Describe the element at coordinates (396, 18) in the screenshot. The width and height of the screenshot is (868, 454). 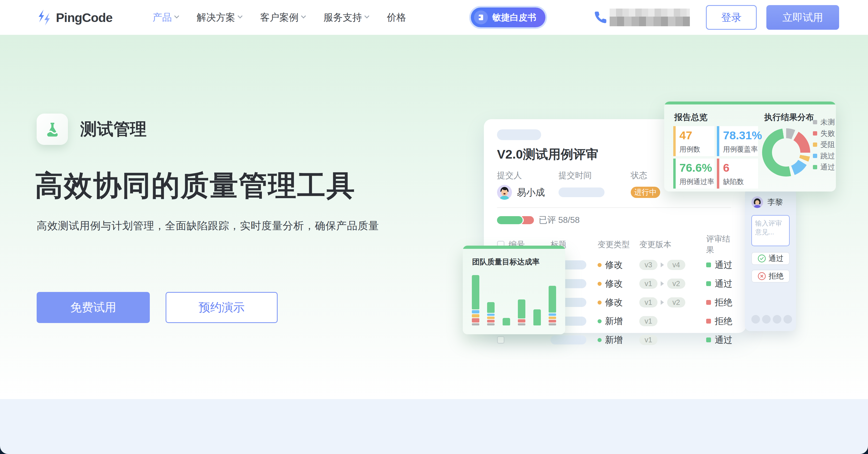
I see `nav-item-5: 价格` at that location.